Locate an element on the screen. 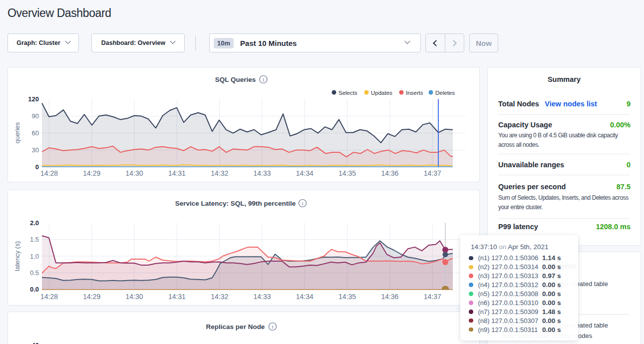  svg-text: 1.5 is located at coordinates (34, 240).